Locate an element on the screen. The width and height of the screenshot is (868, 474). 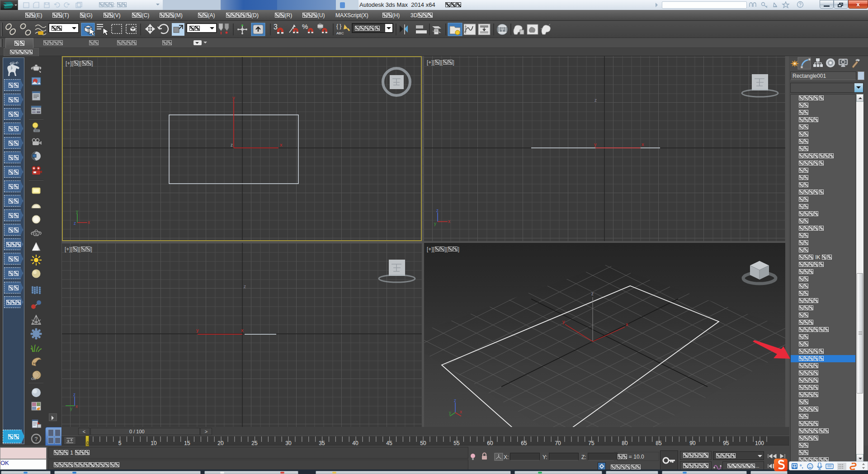
svg-text: 3 is located at coordinates (276, 27).